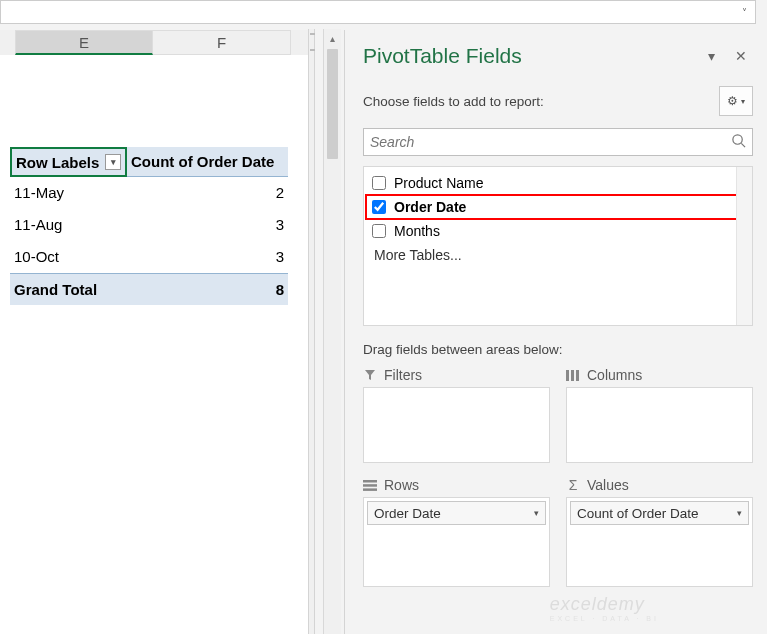 The height and width of the screenshot is (634, 767). What do you see at coordinates (558, 56) in the screenshot?
I see `pane-header: PivotTable Fields ▾ ✕` at bounding box center [558, 56].